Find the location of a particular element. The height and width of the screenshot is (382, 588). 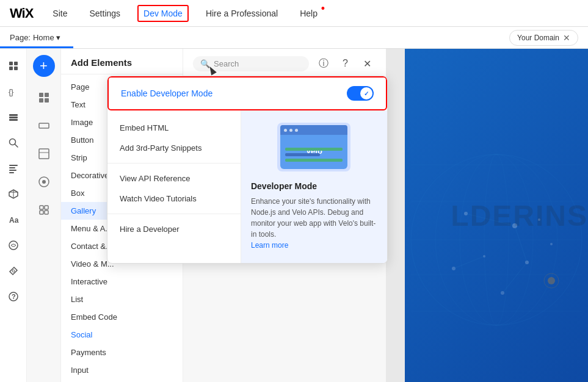

dev-mode-info-description: Enhance your site's functionality with N… is located at coordinates (314, 223).